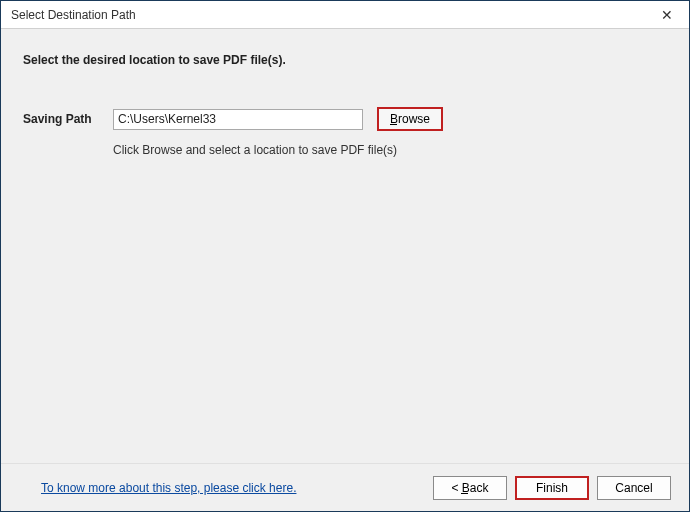 This screenshot has height=512, width=690. What do you see at coordinates (345, 487) in the screenshot?
I see `footer: To know more about this step, please cli…` at bounding box center [345, 487].